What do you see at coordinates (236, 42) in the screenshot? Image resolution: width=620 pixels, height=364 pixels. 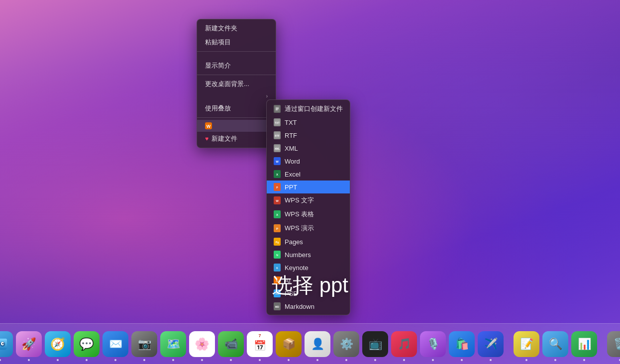 I see `context-menu-paste: 粘贴项目` at bounding box center [236, 42].